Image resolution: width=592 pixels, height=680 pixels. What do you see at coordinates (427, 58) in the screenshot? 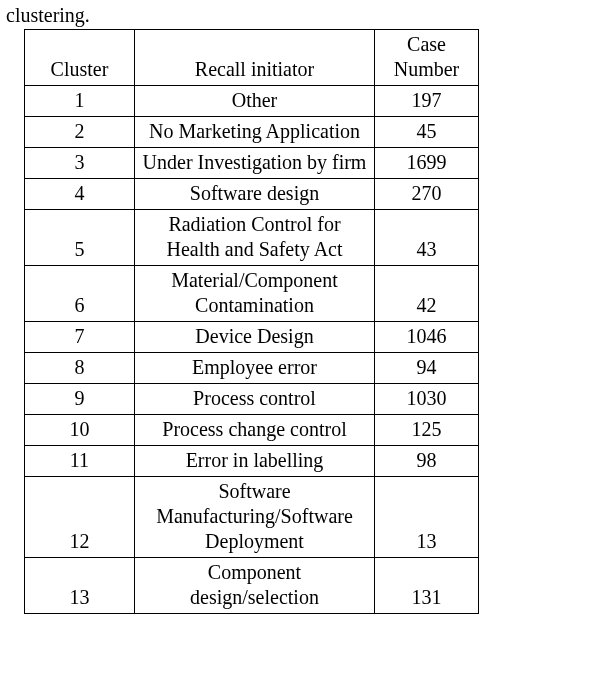
I see `col-case-number: Case Number` at bounding box center [427, 58].